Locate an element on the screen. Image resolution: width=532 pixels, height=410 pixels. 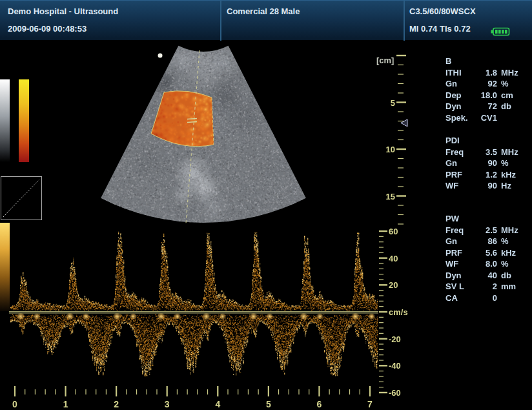
param-value: 1.2 is located at coordinates (487, 175).